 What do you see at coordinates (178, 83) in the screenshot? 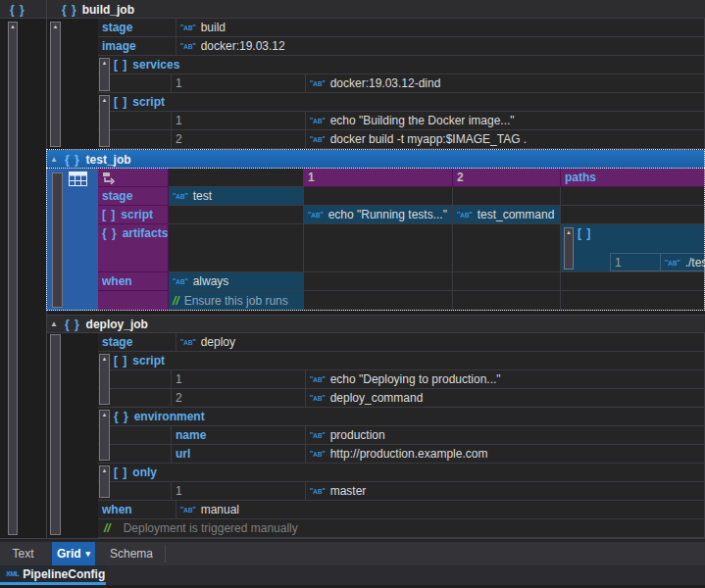
I see `index-label: 1` at bounding box center [178, 83].